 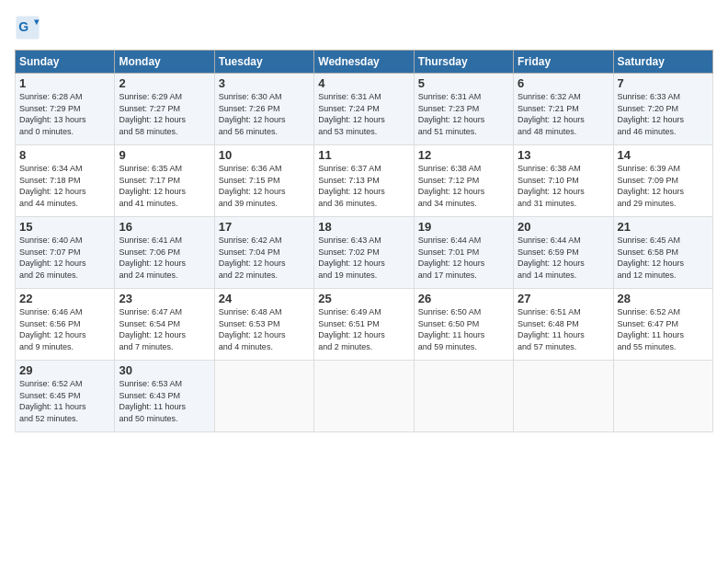 What do you see at coordinates (265, 258) in the screenshot?
I see `day-info: Sunrise: 6:42 AM Sunset: 7:04 PM Dayligh…` at bounding box center [265, 258].